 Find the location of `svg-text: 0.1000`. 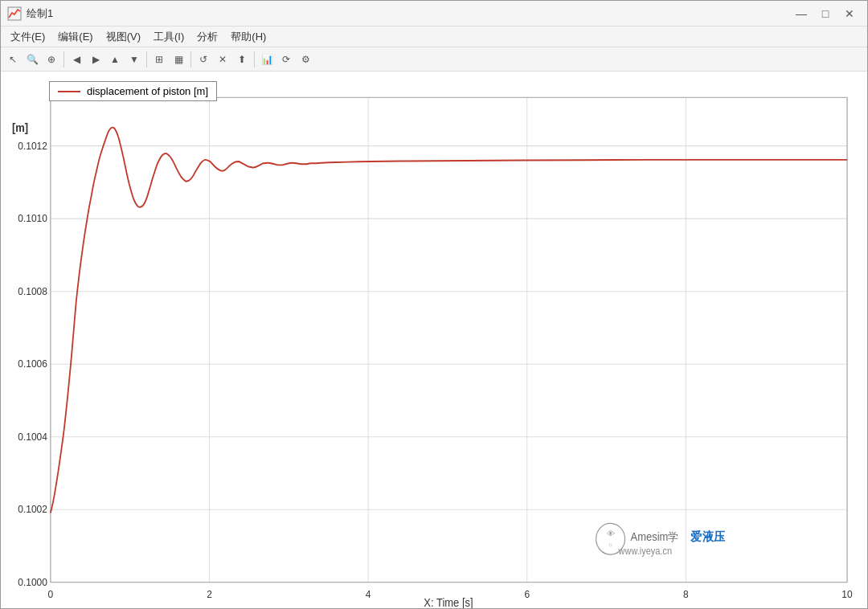

svg-text: 0.1000 is located at coordinates (32, 583).